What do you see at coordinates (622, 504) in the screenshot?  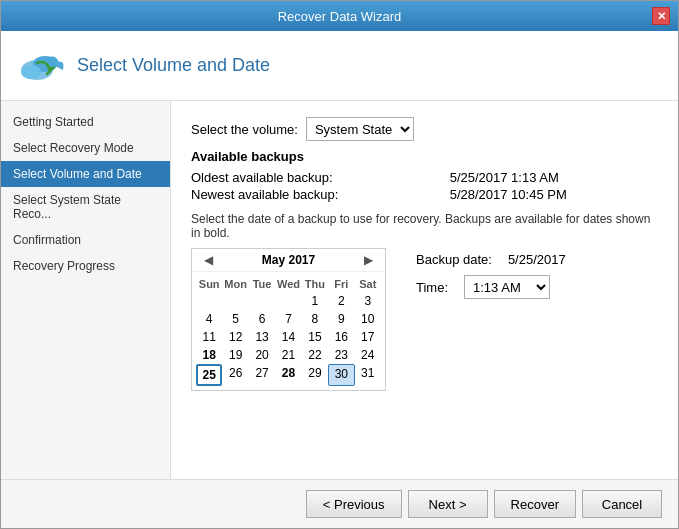 I see `cancel-button: Cancel` at bounding box center [622, 504].